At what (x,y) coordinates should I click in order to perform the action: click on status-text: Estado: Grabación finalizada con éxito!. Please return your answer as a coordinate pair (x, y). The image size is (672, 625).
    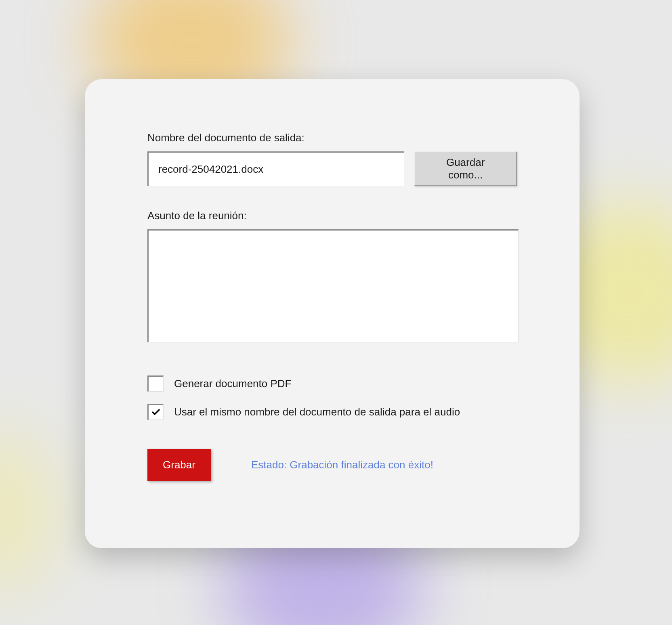
    Looking at the image, I should click on (342, 465).